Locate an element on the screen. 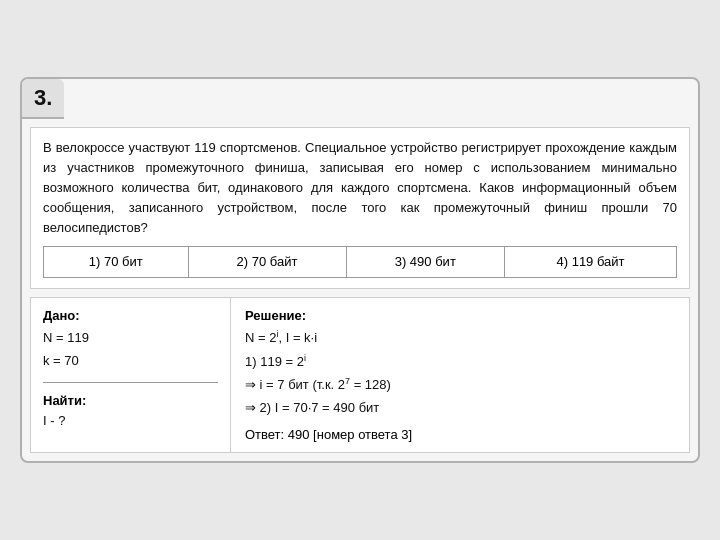  given-divider is located at coordinates (130, 382).